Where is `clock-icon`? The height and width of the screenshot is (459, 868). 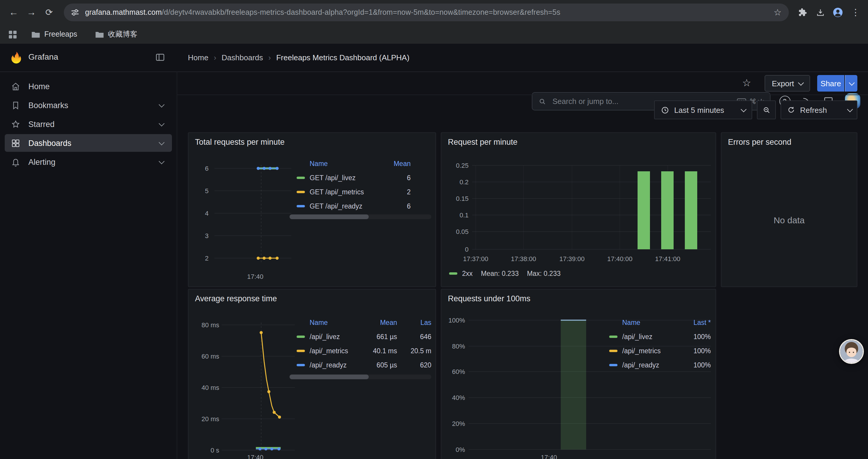
clock-icon is located at coordinates (665, 110).